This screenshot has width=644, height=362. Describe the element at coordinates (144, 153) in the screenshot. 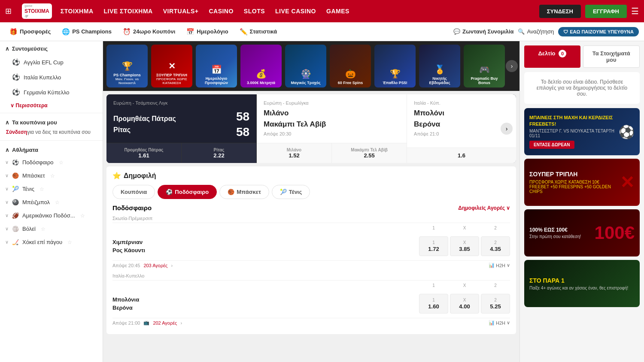

I see `fm-odds-btn-0-0: Προμηθέας Πάτρας 1.61` at that location.